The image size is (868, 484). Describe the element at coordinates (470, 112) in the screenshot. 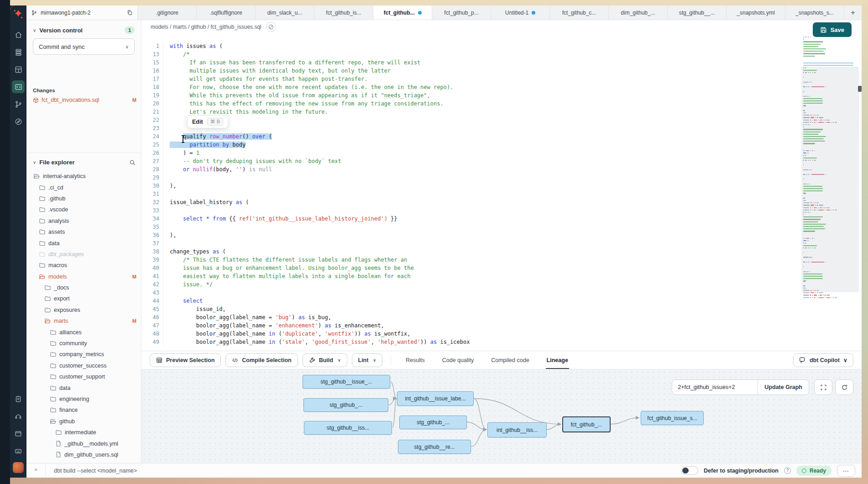

I see `code-line: 21 Let's revisit this modeling in the fu…` at that location.